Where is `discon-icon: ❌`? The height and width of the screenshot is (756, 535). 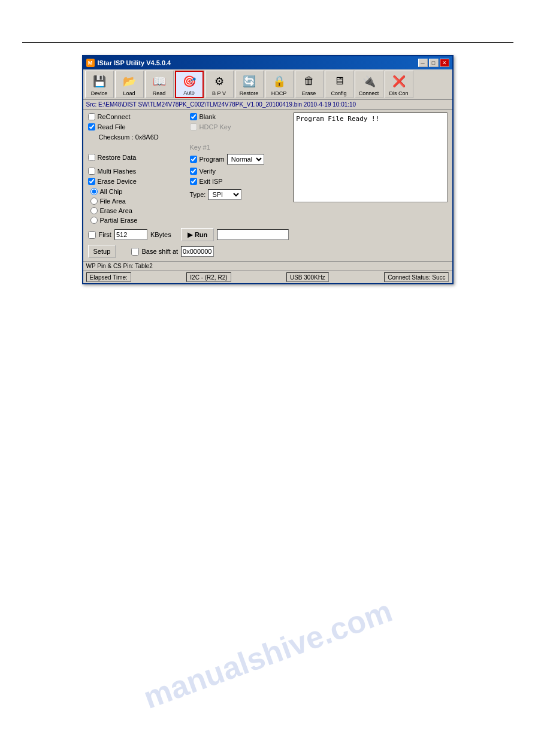 discon-icon: ❌ is located at coordinates (399, 81).